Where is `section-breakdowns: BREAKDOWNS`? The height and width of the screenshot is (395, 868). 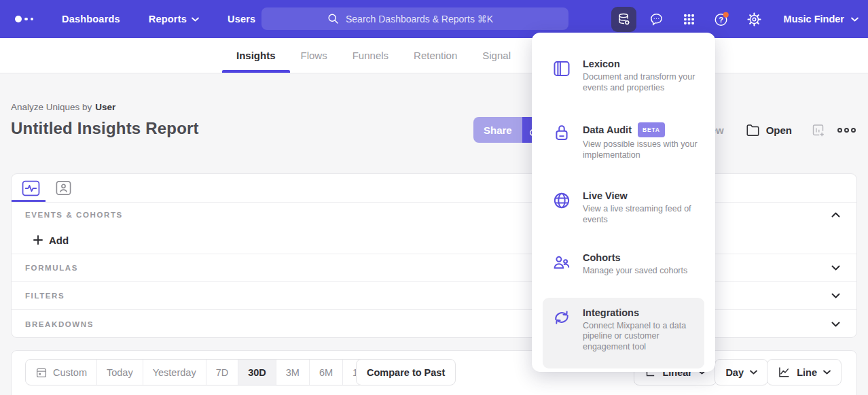 section-breakdowns: BREAKDOWNS is located at coordinates (434, 324).